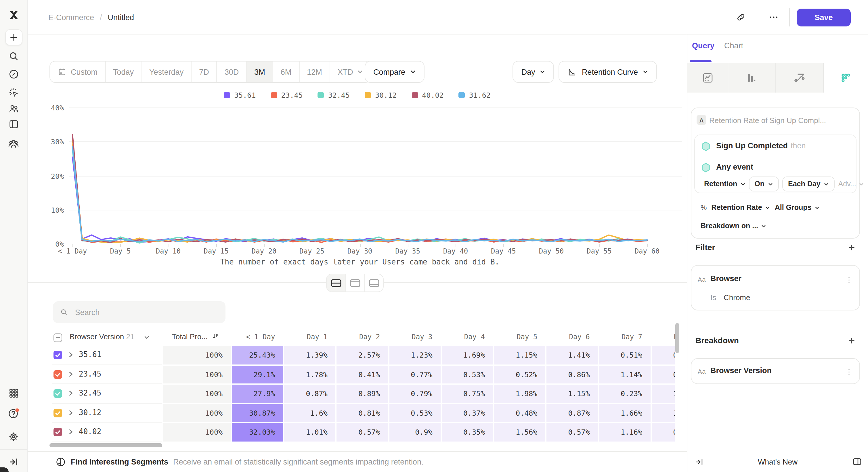 The image size is (868, 472). What do you see at coordinates (257, 394) in the screenshot?
I see `retention-cell-day0: 27.9%` at bounding box center [257, 394].